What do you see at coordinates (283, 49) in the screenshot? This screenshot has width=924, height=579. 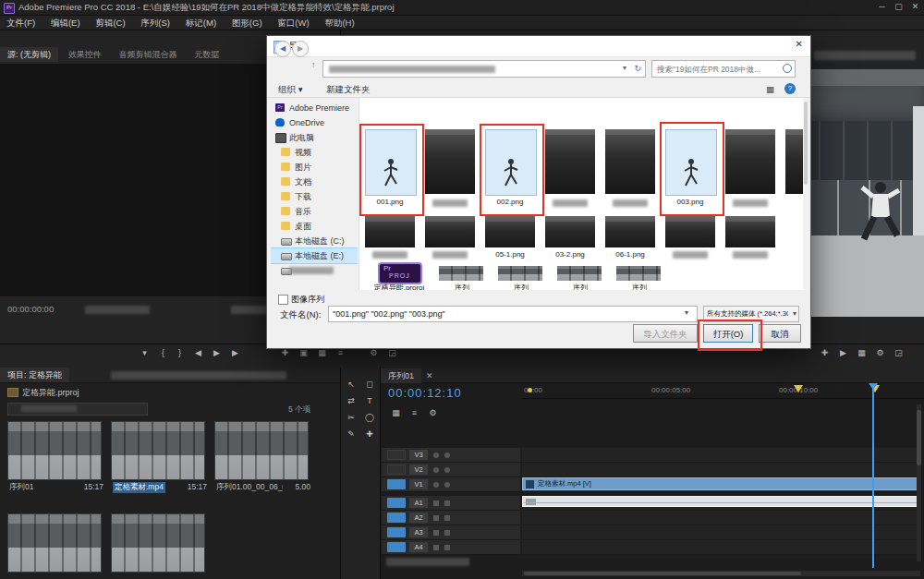 I see `nav-back-button: ◀` at bounding box center [283, 49].